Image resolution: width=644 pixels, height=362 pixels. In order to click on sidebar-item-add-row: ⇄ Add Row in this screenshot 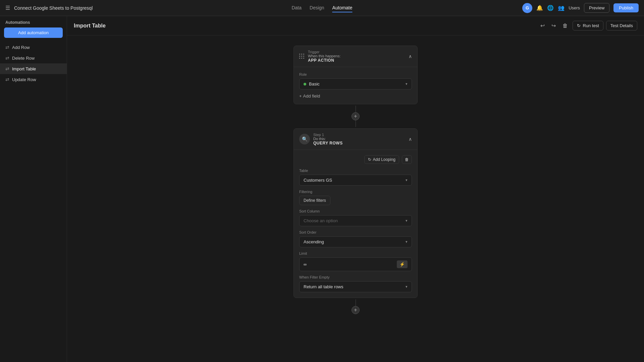, I will do `click(34, 47)`.